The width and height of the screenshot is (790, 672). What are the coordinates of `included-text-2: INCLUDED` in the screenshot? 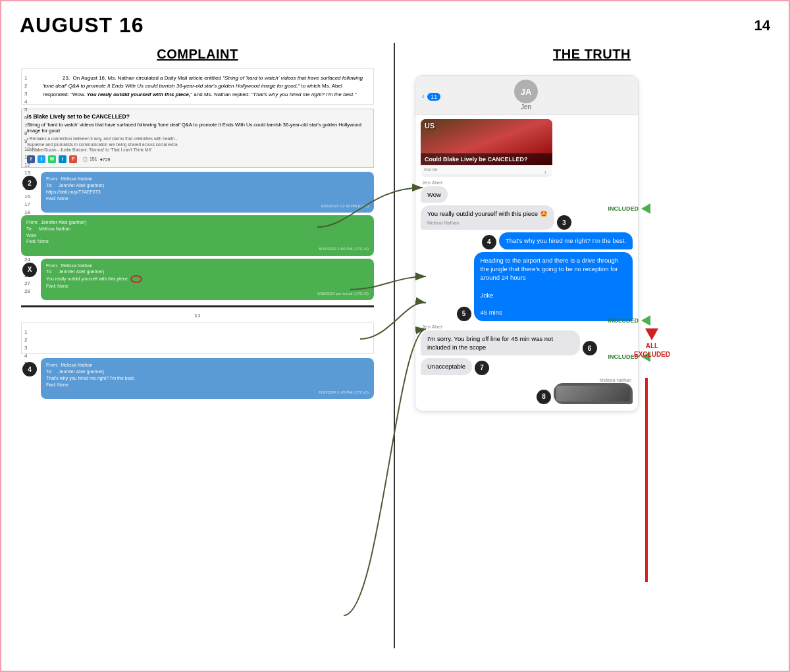 It's located at (624, 321).